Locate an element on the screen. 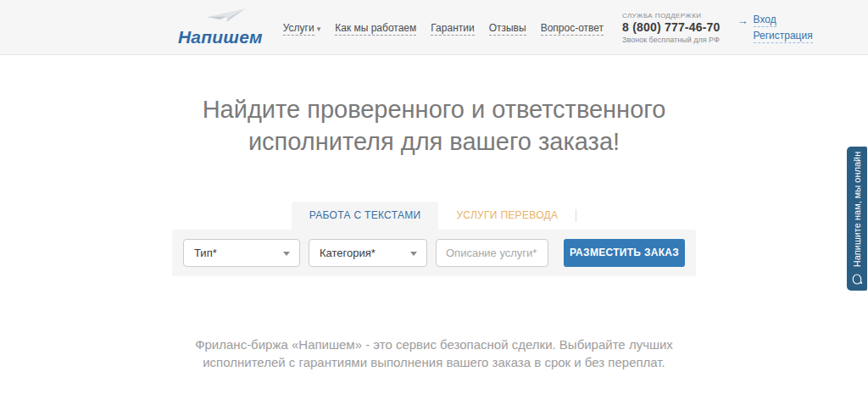  support-phone: 8 (800) 777-46-70 is located at coordinates (671, 28).